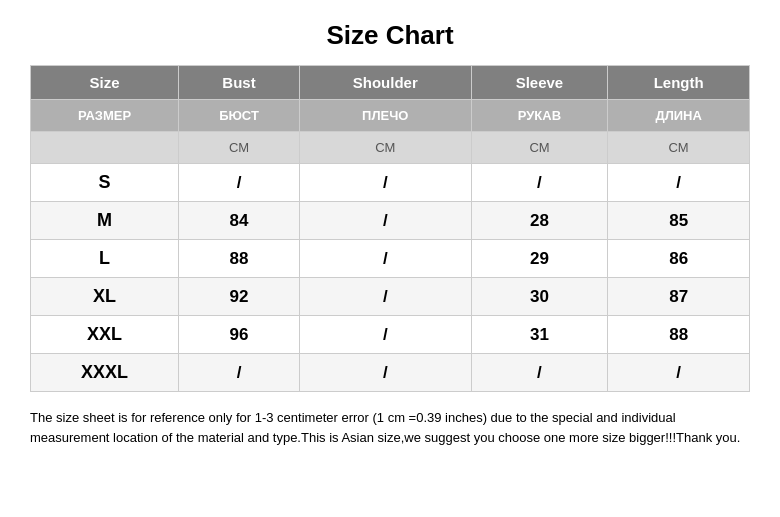 This screenshot has width=780, height=517. I want to click on cell-r0-c2: /, so click(385, 183).